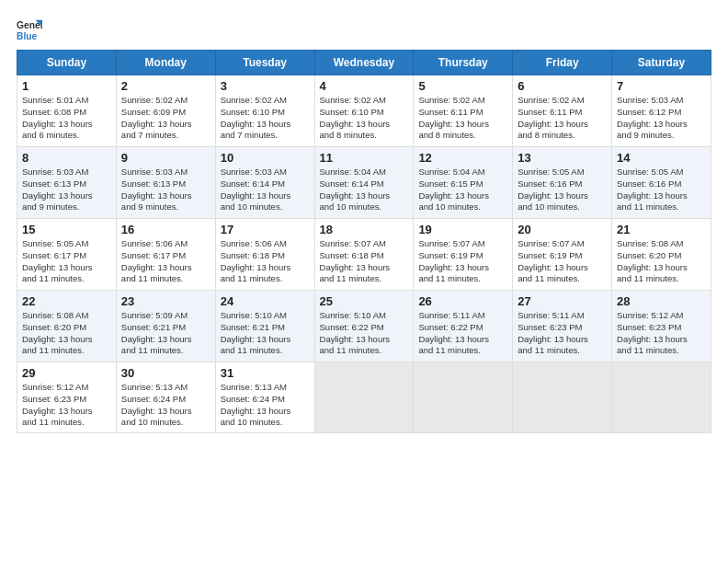 The height and width of the screenshot is (563, 728). What do you see at coordinates (662, 255) in the screenshot?
I see `calendar-cell: 21Sunrise: 5:08 AMSunset: 6:20 PMDayligh…` at bounding box center [662, 255].